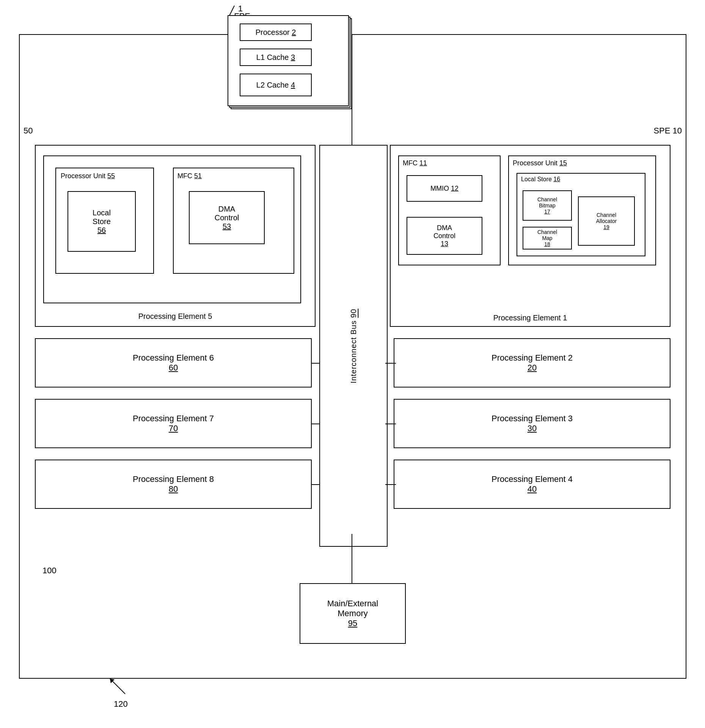  What do you see at coordinates (444, 236) in the screenshot?
I see `dma13-box: DMA Control 13` at bounding box center [444, 236].